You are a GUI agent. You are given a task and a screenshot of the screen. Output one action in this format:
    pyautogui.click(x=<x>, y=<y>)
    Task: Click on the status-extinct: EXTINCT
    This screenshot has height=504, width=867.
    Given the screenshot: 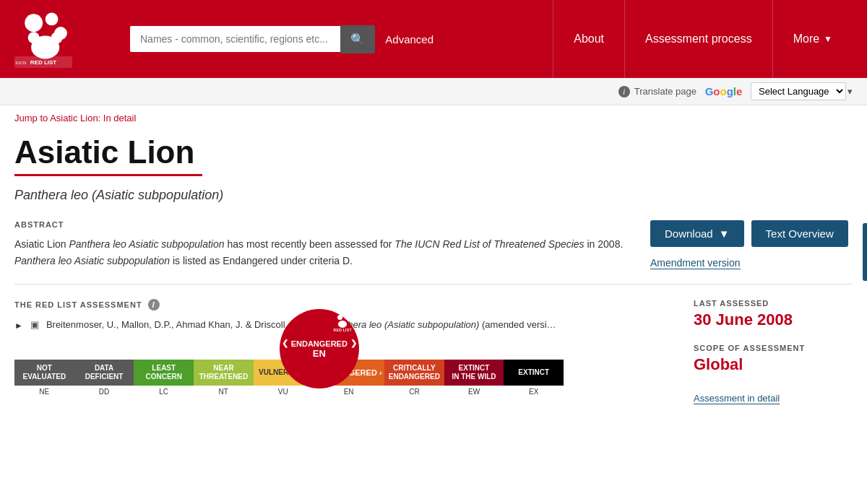 What is the action you would take?
    pyautogui.click(x=533, y=373)
    